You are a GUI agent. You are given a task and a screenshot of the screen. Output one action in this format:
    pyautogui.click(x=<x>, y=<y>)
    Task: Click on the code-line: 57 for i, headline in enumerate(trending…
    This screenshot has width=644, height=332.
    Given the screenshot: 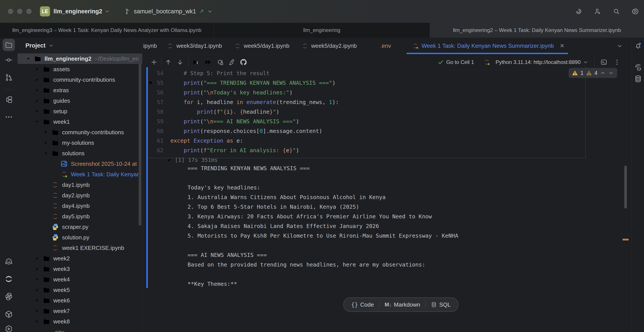 What is the action you would take?
    pyautogui.click(x=380, y=102)
    